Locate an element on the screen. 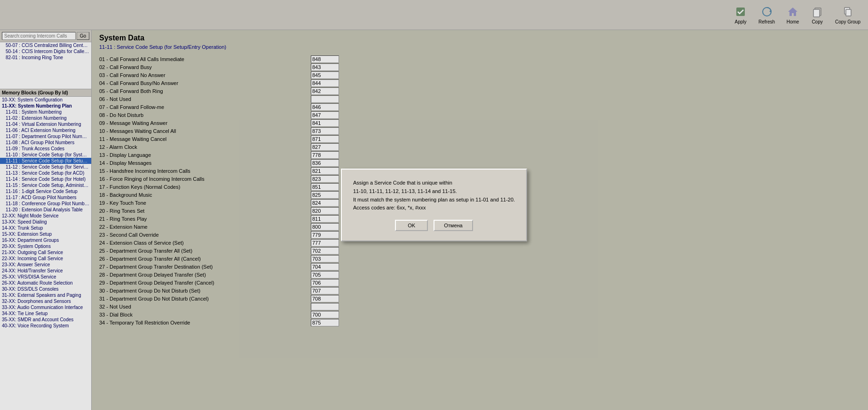 The height and width of the screenshot is (410, 868). modal-line2: 11-10, 11-11, 11-12, 11-13, 11-14 and 11… is located at coordinates (405, 191).